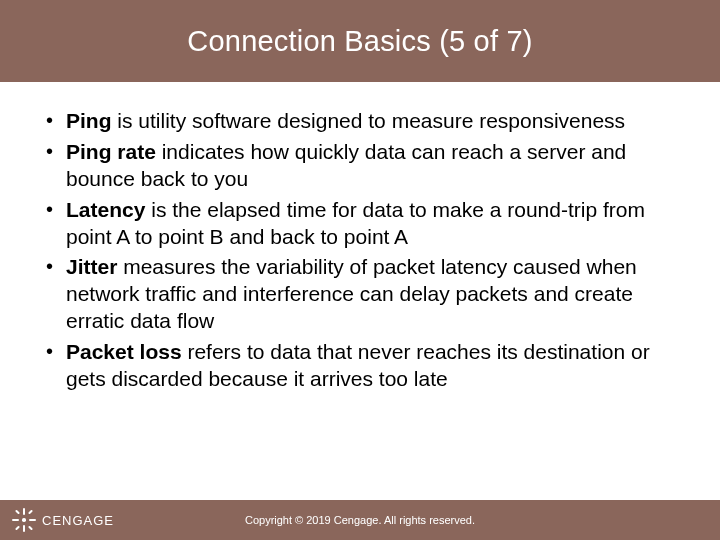 The width and height of the screenshot is (720, 540). Describe the element at coordinates (360, 224) in the screenshot. I see `list-item: Latency is the elapsed time for data to …` at that location.